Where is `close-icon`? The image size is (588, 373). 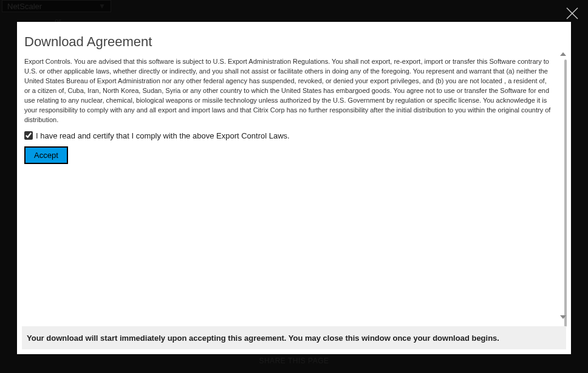
close-icon is located at coordinates (572, 13).